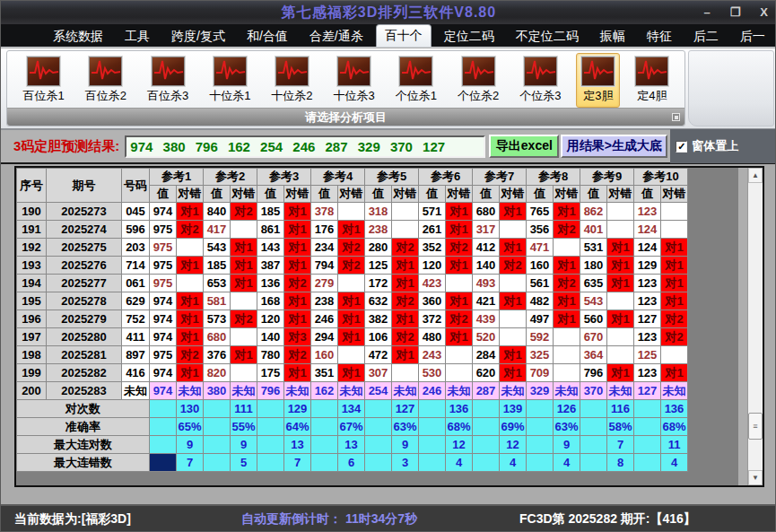 Image resolution: width=776 pixels, height=532 pixels. I want to click on scroll-down-icon: ▼, so click(755, 477).